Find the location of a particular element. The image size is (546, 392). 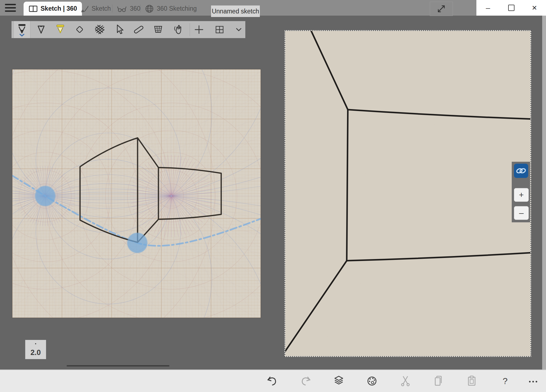

fill-texture-tool-button is located at coordinates (99, 30).